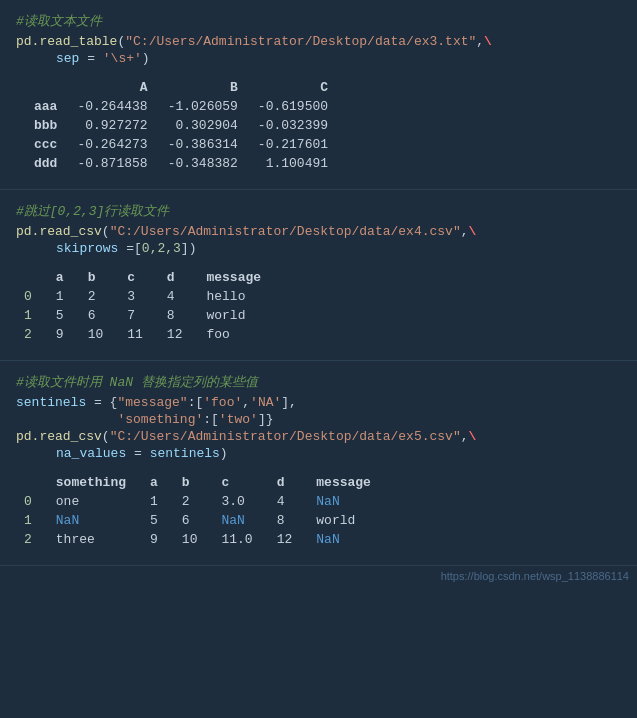 The image size is (637, 718). Describe the element at coordinates (203, 106) in the screenshot. I see `cell: -1.026059` at that location.